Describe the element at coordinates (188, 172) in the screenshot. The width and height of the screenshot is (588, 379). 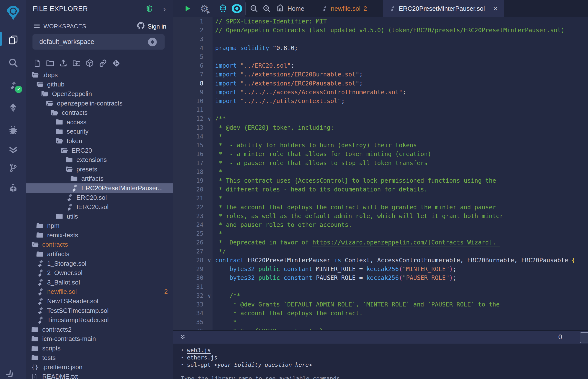
I see `line-number: 18` at that location.